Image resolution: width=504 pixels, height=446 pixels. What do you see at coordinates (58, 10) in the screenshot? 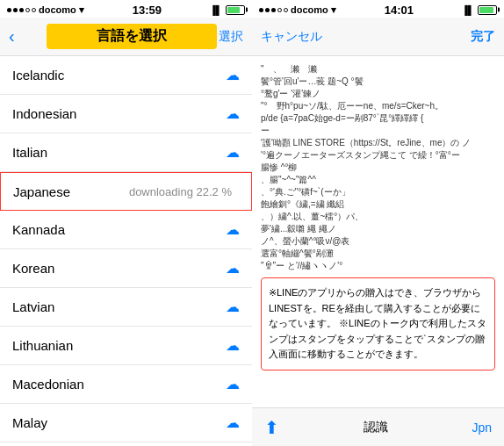
I see `carrier-name: docomo` at bounding box center [58, 10].